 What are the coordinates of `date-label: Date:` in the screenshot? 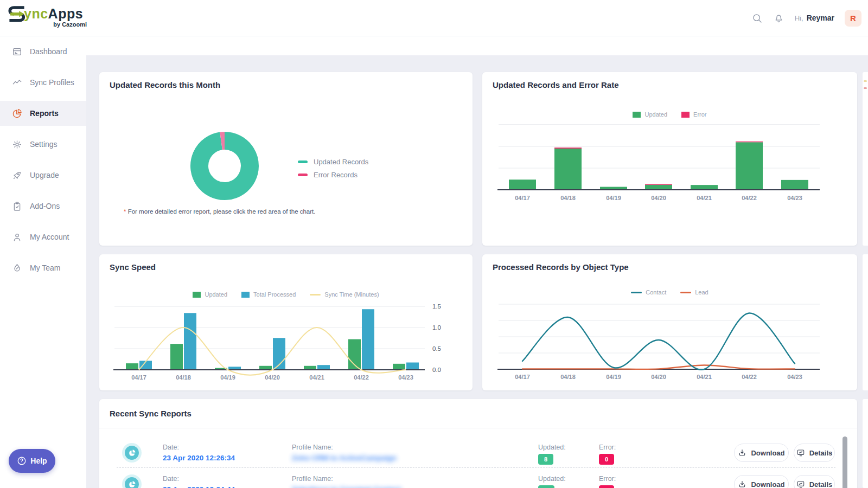 It's located at (199, 447).